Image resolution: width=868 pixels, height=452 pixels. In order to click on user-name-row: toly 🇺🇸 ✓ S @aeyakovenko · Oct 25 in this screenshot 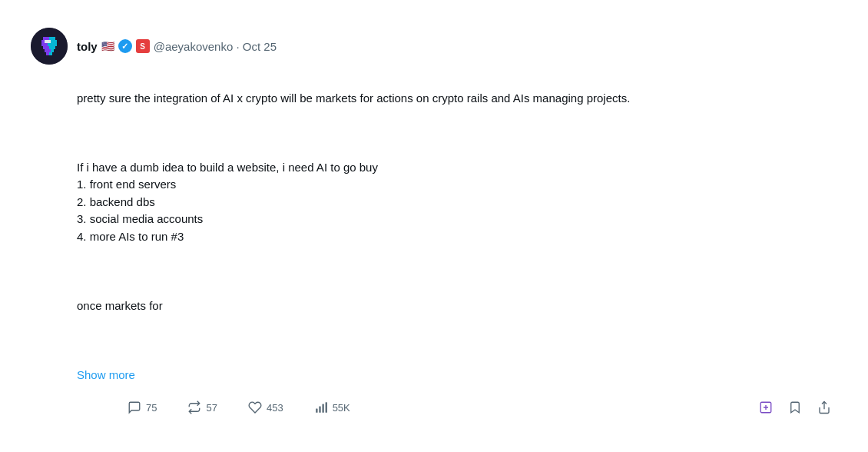, I will do `click(177, 46)`.